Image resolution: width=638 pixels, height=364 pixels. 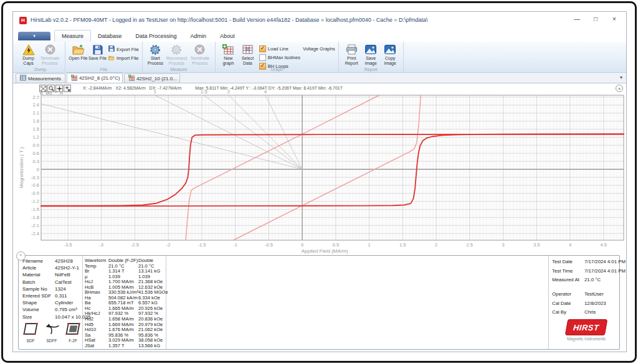 What do you see at coordinates (227, 36) in the screenshot?
I see `ribbon-tab-about: About` at bounding box center [227, 36].